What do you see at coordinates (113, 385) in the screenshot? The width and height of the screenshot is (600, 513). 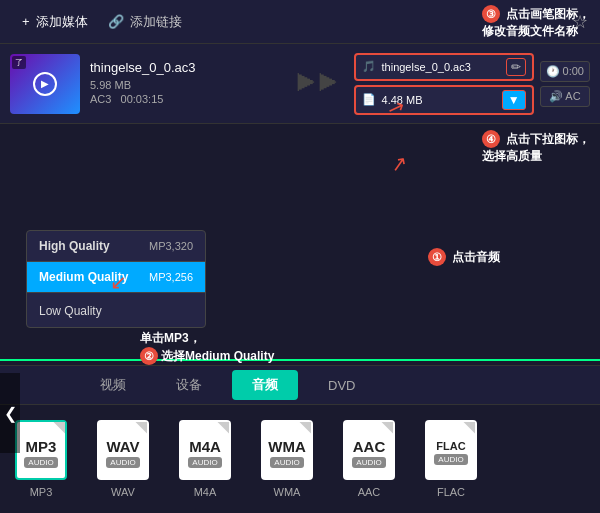 I see `tab-video: 视频` at bounding box center [113, 385].